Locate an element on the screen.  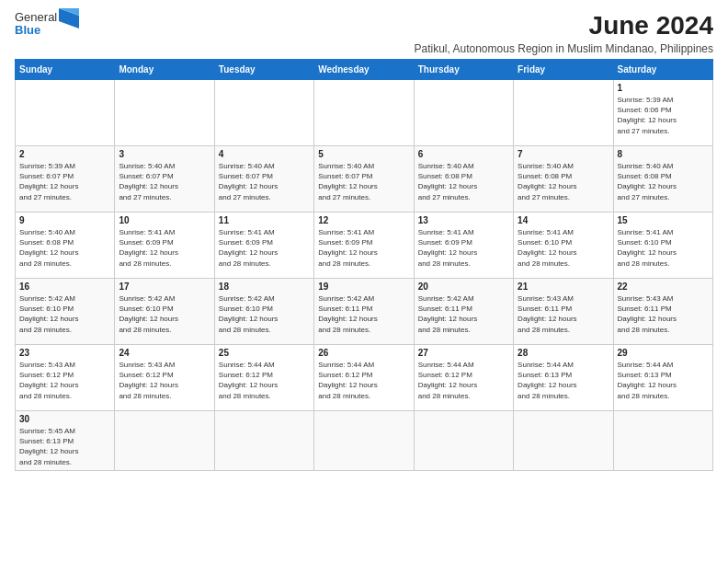
day-number: 17 is located at coordinates (164, 287).